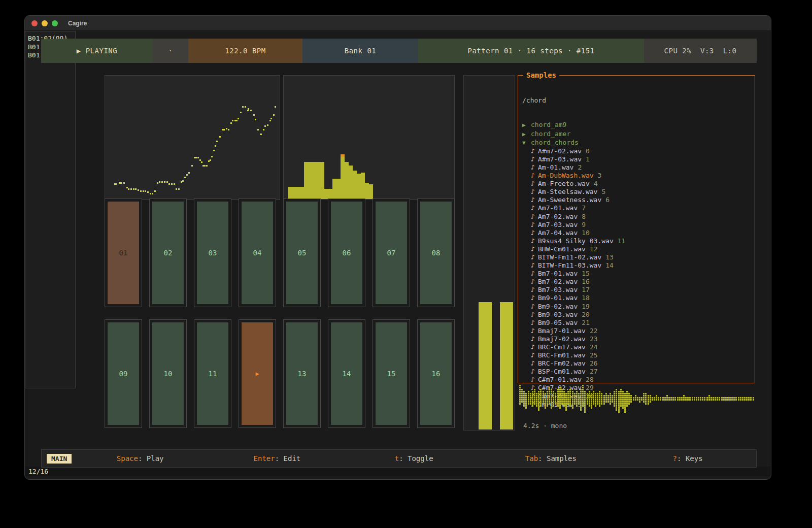 Image resolution: width=812 pixels, height=528 pixels. Describe the element at coordinates (636, 143) in the screenshot. I see `sample-folder-chord_chords: ▼chord_chords` at that location.